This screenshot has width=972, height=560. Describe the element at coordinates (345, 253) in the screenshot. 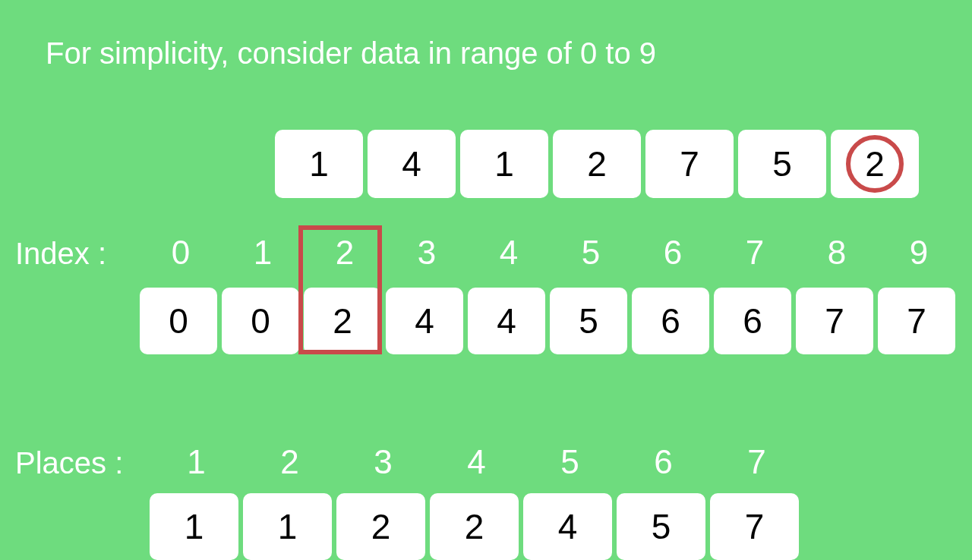

I see `index-number: 2` at that location.